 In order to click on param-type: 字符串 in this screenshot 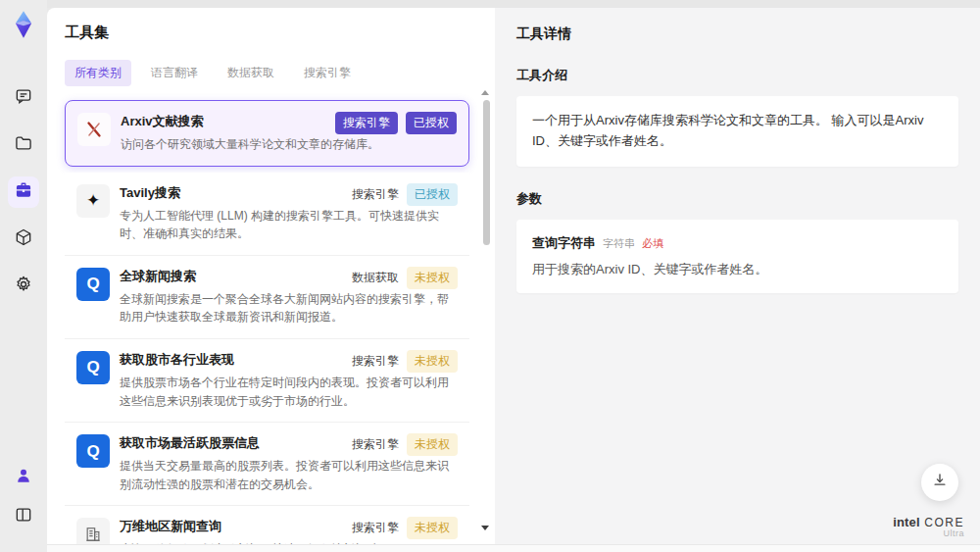, I will do `click(619, 243)`.